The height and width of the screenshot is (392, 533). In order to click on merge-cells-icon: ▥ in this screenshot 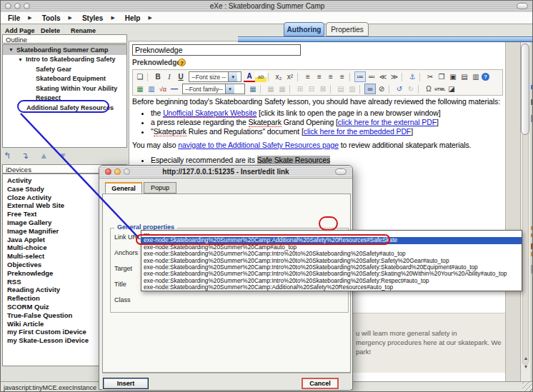, I will do `click(352, 89)`.